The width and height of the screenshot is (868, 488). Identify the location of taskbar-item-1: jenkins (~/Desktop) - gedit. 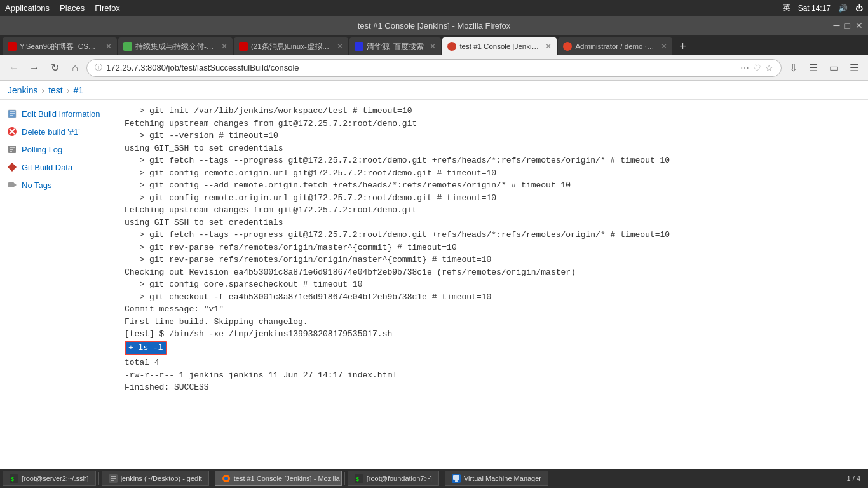
(155, 478).